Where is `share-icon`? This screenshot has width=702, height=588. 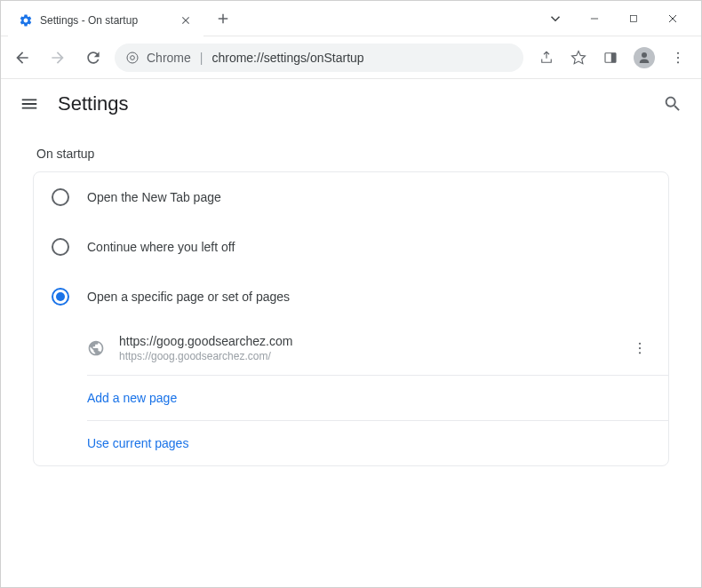 share-icon is located at coordinates (546, 58).